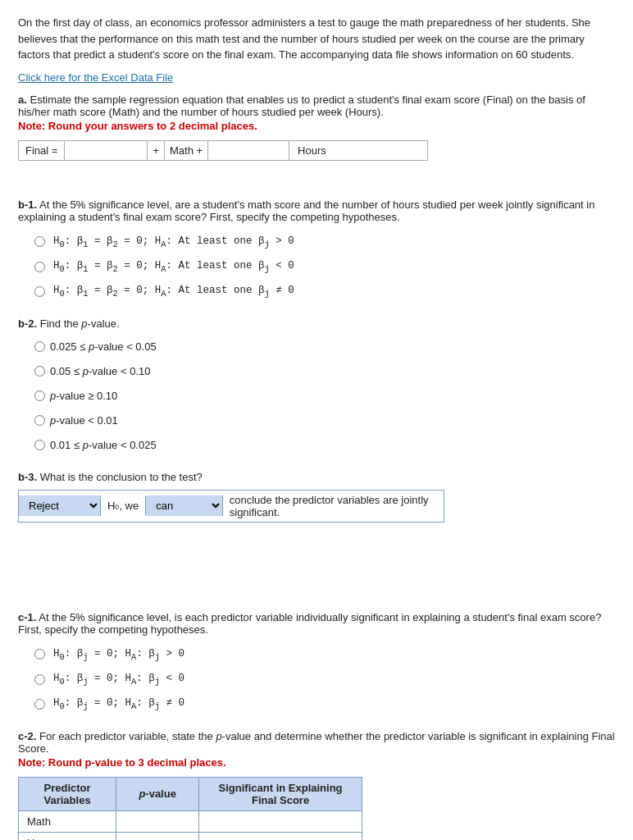  Describe the element at coordinates (123, 505) in the screenshot. I see `h0-text: H₀, we` at that location.